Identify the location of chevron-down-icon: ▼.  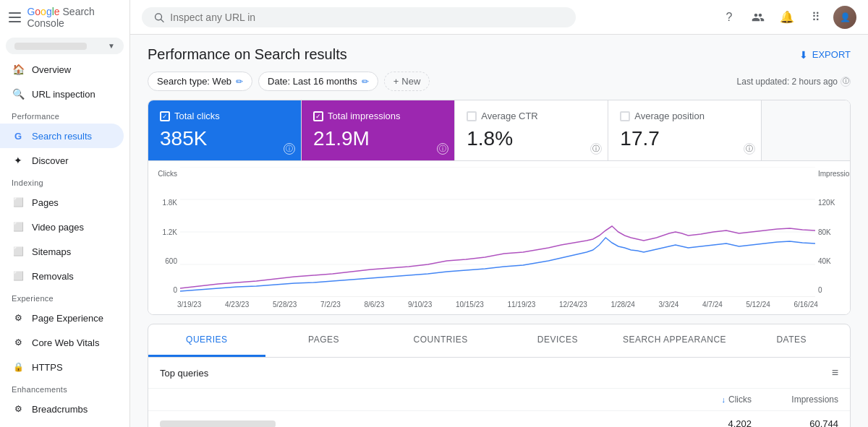
(111, 46).